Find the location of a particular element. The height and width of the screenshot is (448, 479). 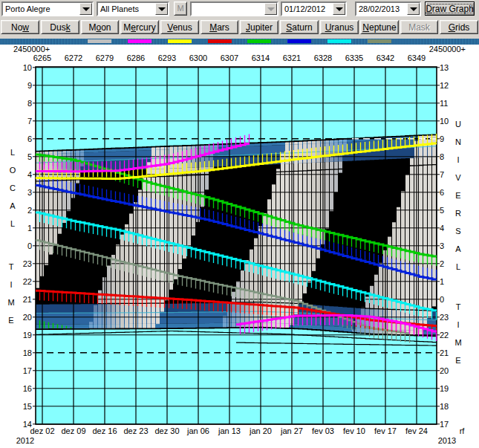

svg-text: dez 16 is located at coordinates (104, 431).